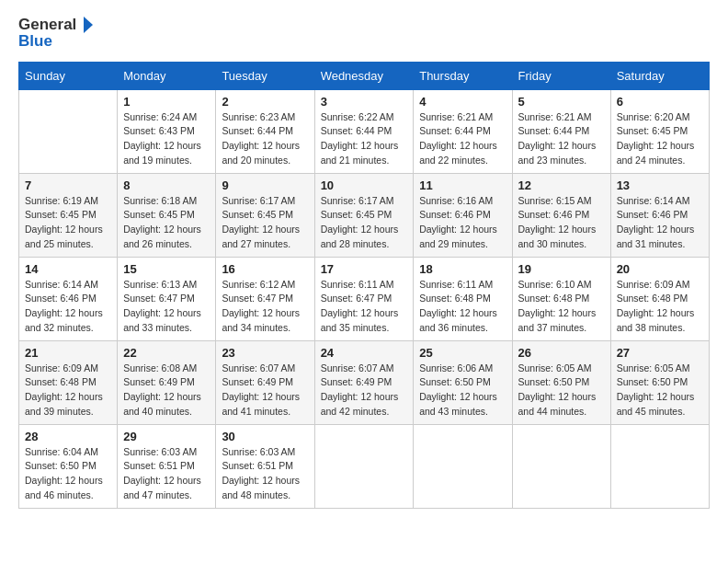  Describe the element at coordinates (660, 215) in the screenshot. I see `calendar-cell: 13Sunrise: 6:14 AM Sunset: 6:46 PM Dayli…` at that location.